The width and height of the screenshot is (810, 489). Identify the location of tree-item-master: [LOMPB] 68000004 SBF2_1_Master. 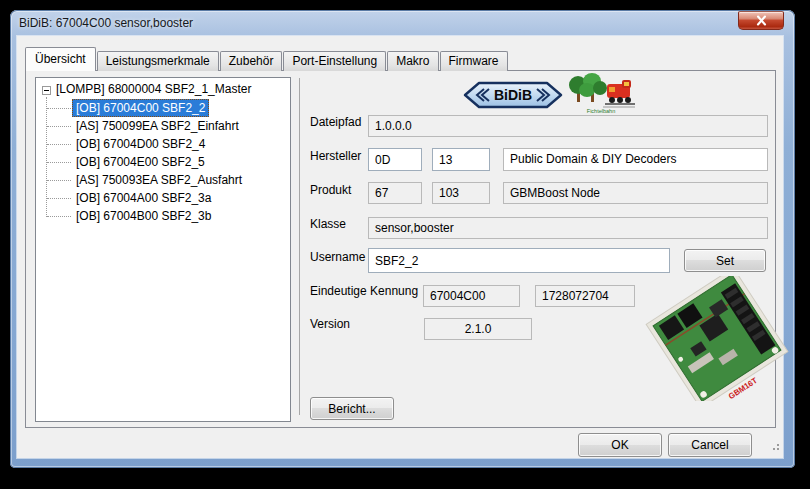
(154, 90).